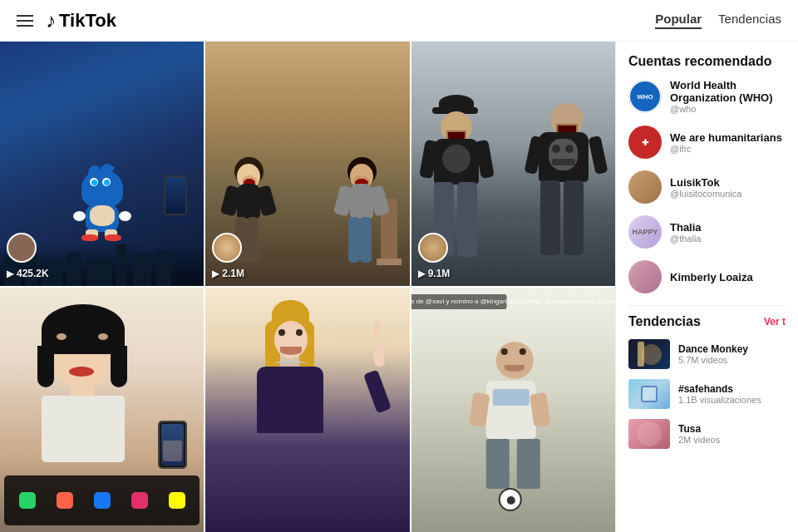 The height and width of the screenshot is (532, 798). What do you see at coordinates (728, 278) in the screenshot?
I see `account-info-kimberly: Kimberly Loaiza` at bounding box center [728, 278].